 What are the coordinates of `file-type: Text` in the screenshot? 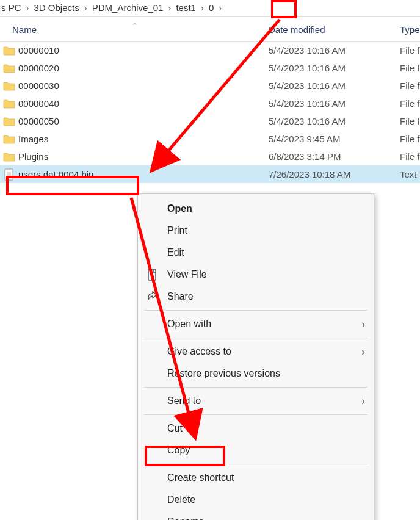 It's located at (410, 175).